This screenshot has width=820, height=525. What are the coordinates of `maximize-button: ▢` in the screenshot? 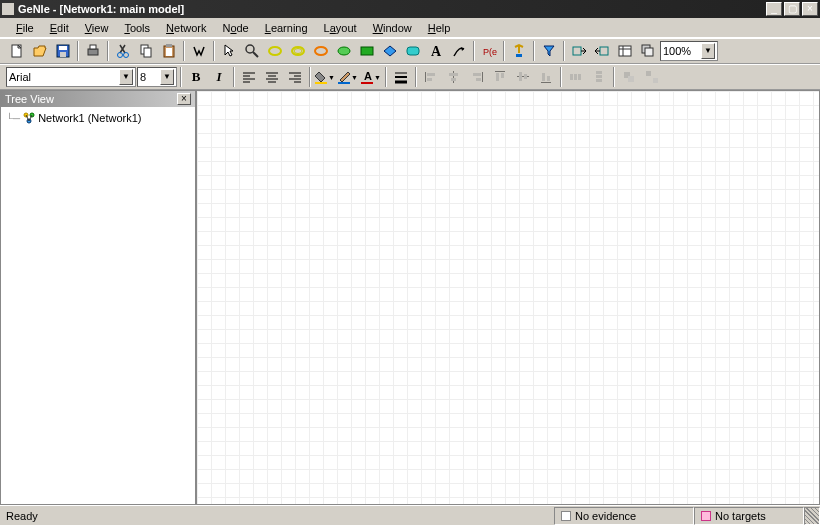 It's located at (792, 9).